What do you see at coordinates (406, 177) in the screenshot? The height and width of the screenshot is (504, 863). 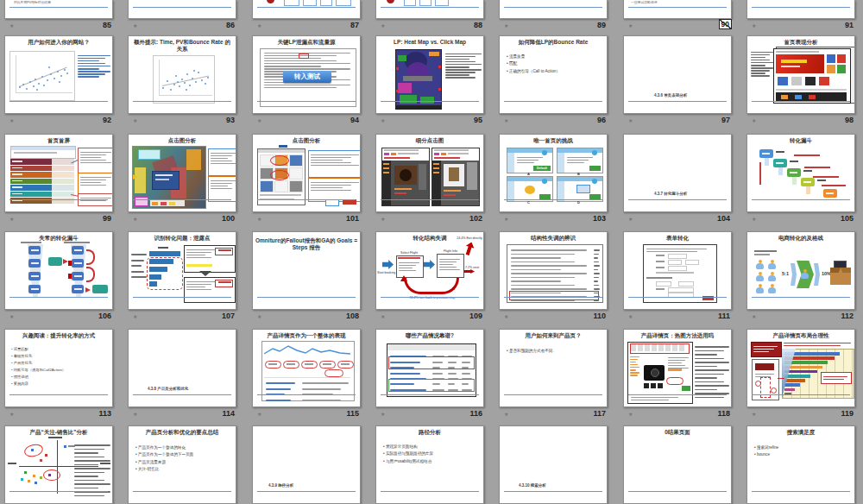 I see `ecommerce-screenshot` at bounding box center [406, 177].